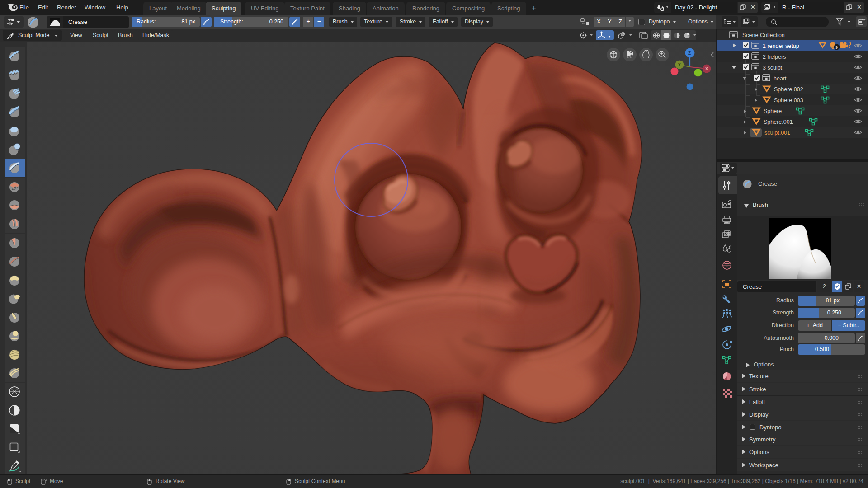  I want to click on svg-text: Sphere.002, so click(788, 89).